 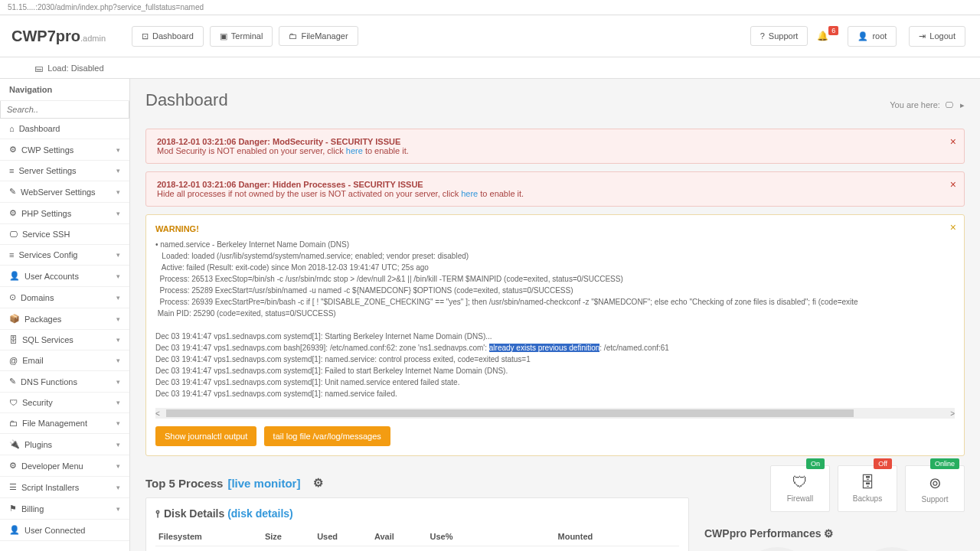 I want to click on sidebar-item-developer-menu: ⚙Developer Menu▾, so click(x=64, y=466).